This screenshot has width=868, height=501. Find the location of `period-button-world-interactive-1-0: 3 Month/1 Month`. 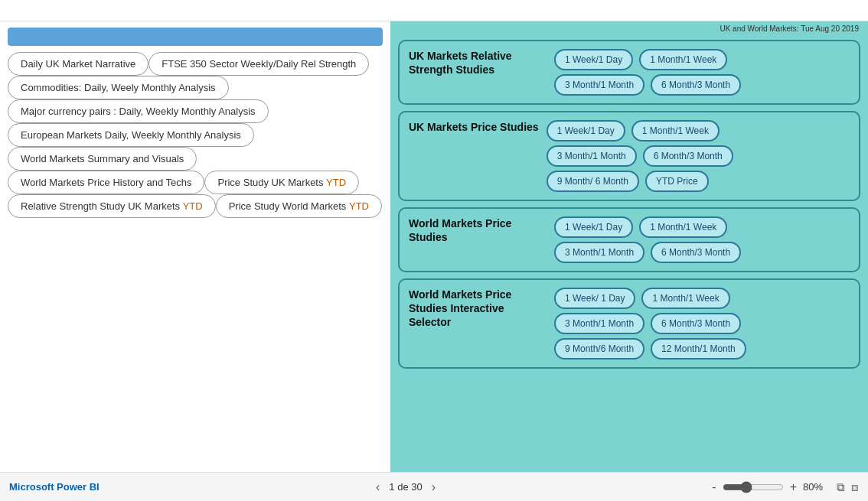

period-button-world-interactive-1-0: 3 Month/1 Month is located at coordinates (599, 324).